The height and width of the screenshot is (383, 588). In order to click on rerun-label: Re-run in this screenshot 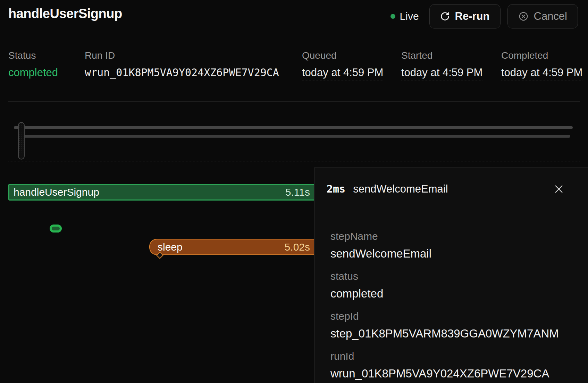, I will do `click(472, 16)`.